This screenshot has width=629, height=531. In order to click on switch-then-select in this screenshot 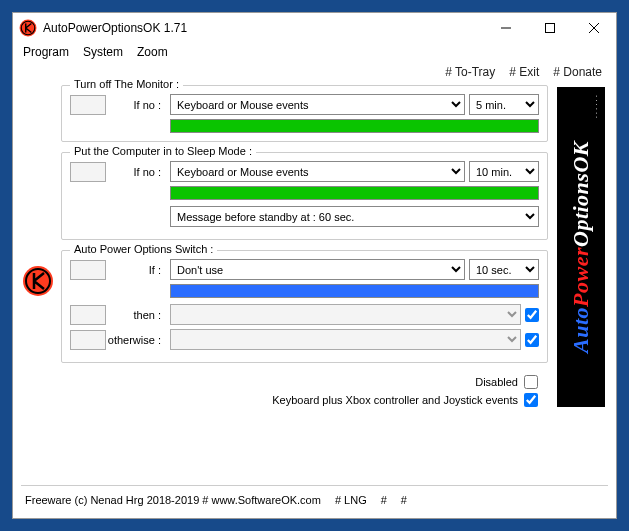, I will do `click(346, 314)`.